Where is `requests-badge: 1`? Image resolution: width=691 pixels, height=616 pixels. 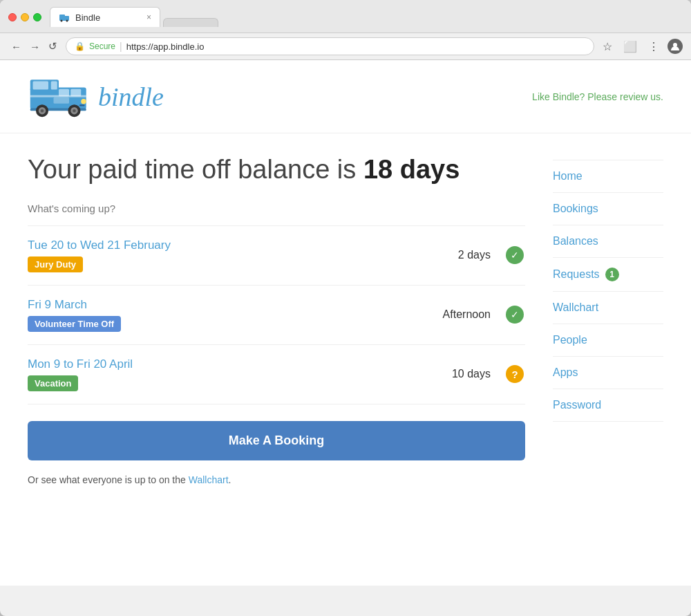
requests-badge: 1 is located at coordinates (612, 274).